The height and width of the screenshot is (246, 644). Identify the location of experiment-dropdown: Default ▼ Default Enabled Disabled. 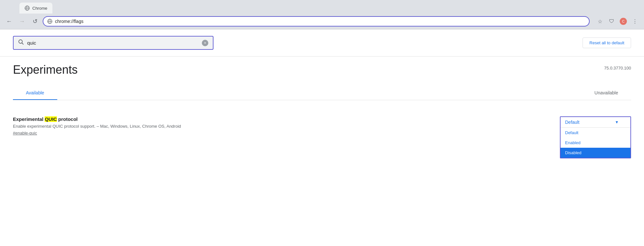
(595, 137).